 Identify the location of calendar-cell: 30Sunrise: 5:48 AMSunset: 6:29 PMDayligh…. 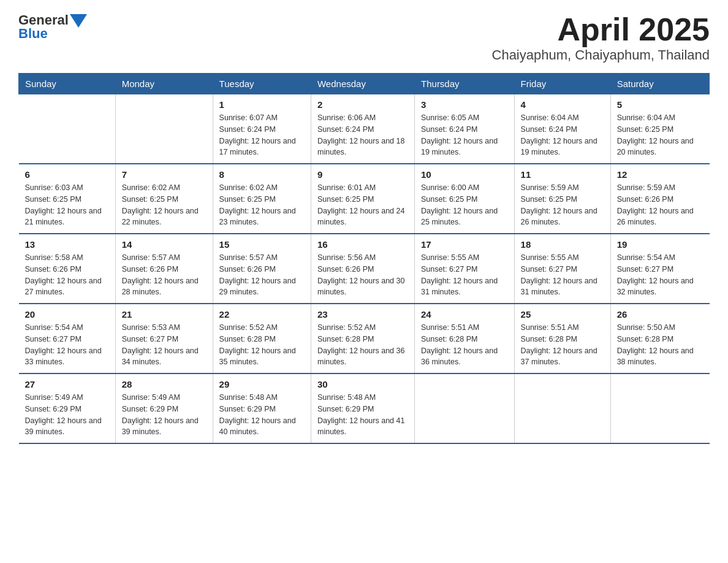
(363, 408).